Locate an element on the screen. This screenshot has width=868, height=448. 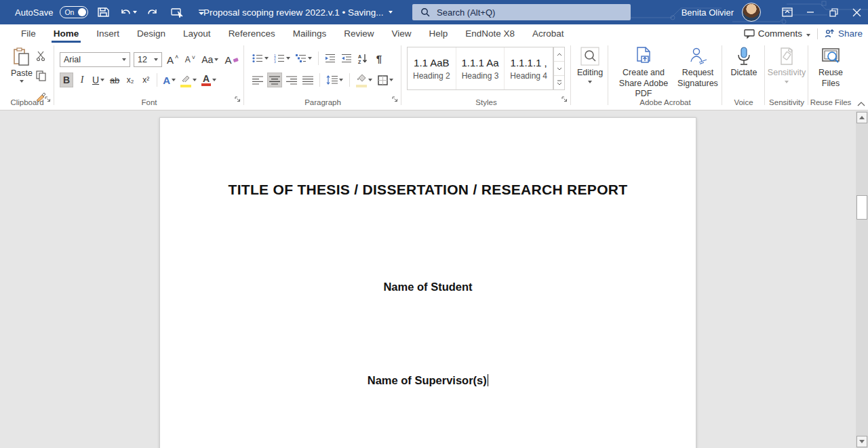
tab-file: File is located at coordinates (28, 34).